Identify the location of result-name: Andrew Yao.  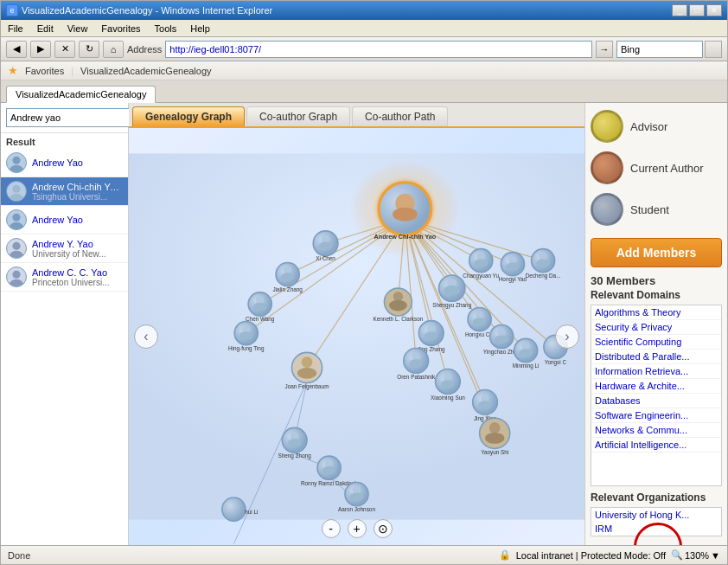
(78, 220).